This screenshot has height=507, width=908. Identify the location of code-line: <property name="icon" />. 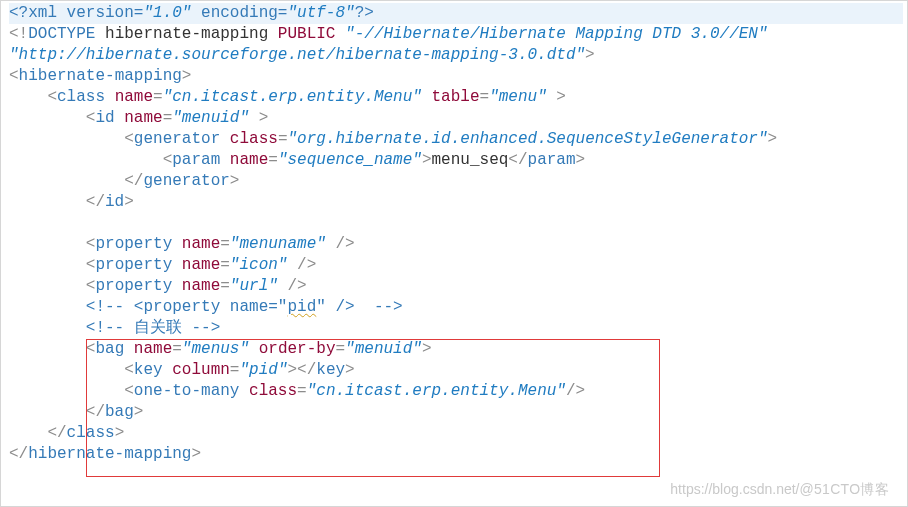
(456, 266).